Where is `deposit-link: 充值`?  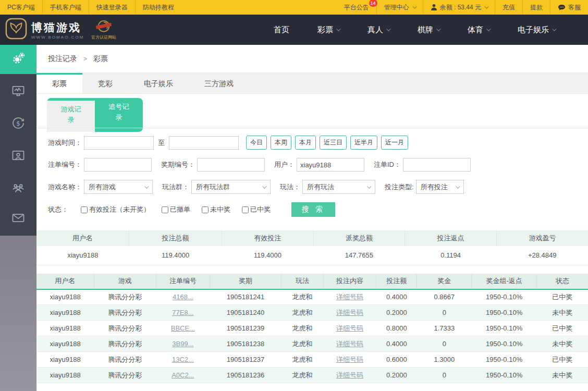 deposit-link: 充值 is located at coordinates (509, 7).